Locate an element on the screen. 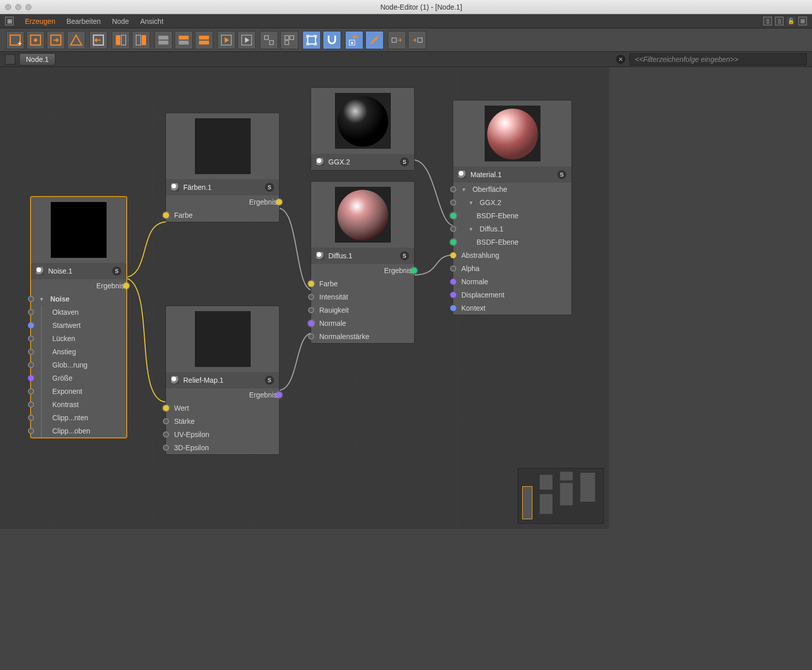 The width and height of the screenshot is (812, 670). node-diffus: Diffus.1 S Ergebnis Farbe Intensität Rau… is located at coordinates (362, 262).